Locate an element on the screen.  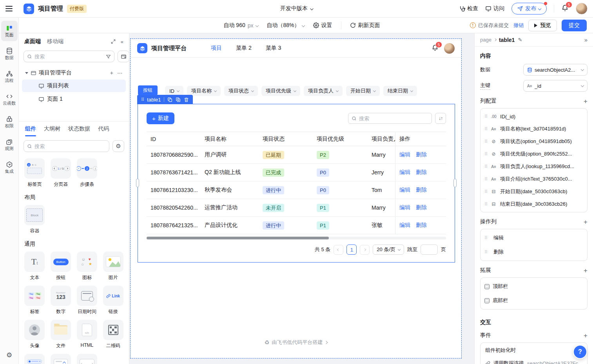
column-config-item: ⠿ ⊘ 项目状态(option_0418591db05) is located at coordinates (534, 141).